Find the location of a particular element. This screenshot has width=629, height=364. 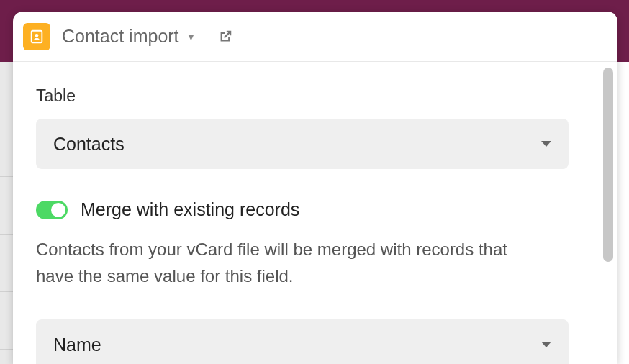

table-label: Table is located at coordinates (301, 96).